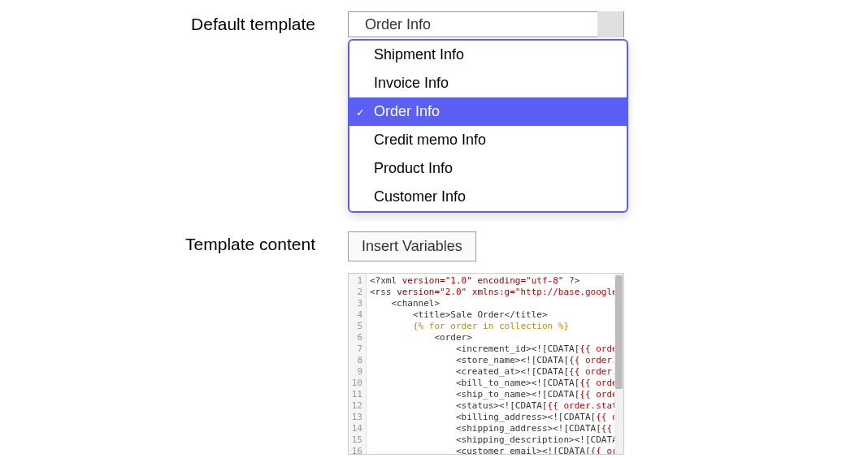 This screenshot has height=458, width=868. What do you see at coordinates (361, 112) in the screenshot?
I see `checkmark-icon: ✓` at bounding box center [361, 112].